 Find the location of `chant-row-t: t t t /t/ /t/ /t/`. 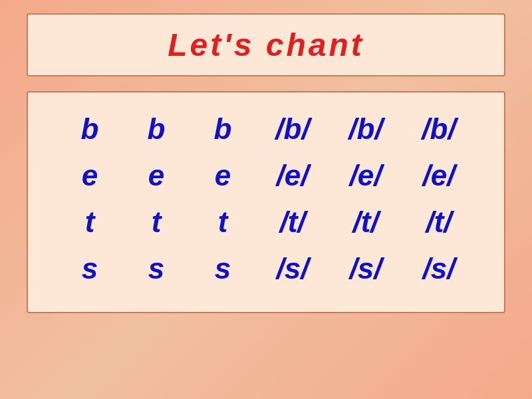

chant-row-t: t t t /t/ /t/ /t/ is located at coordinates (266, 222).